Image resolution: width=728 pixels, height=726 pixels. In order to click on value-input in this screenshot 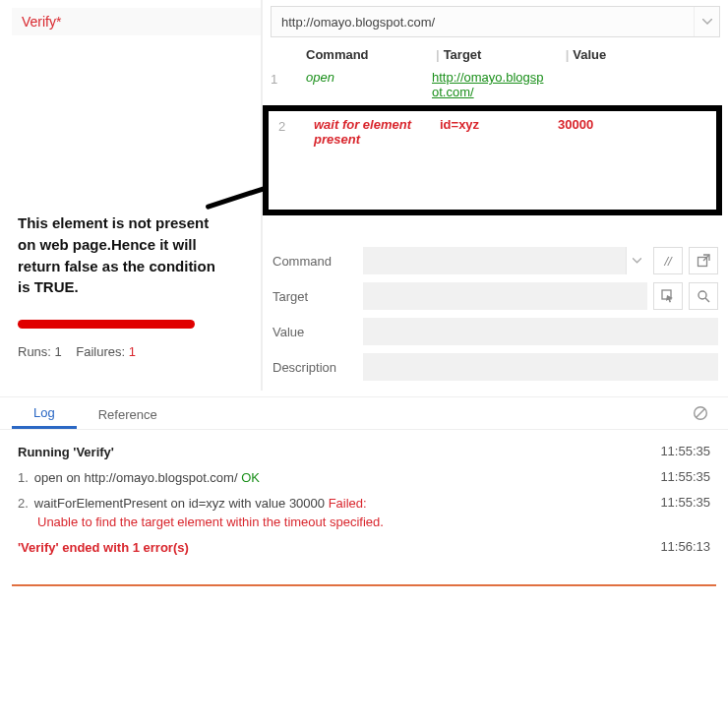, I will do `click(541, 332)`.